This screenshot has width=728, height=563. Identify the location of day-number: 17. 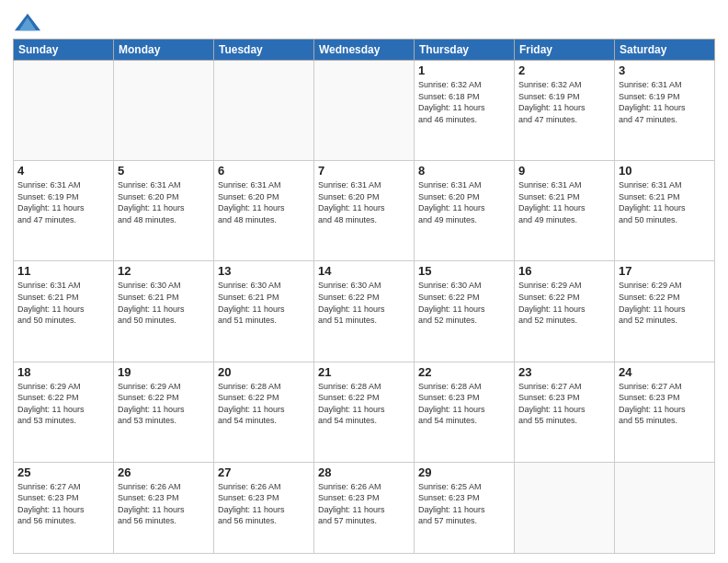
(665, 270).